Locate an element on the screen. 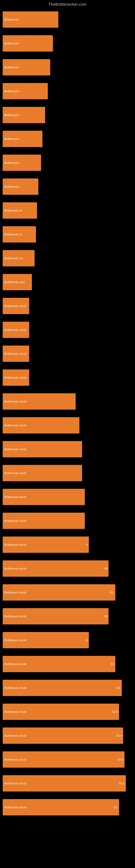 This screenshot has height=868, width=135. bar-row: 53.4Bottleneck result is located at coordinates (69, 736).